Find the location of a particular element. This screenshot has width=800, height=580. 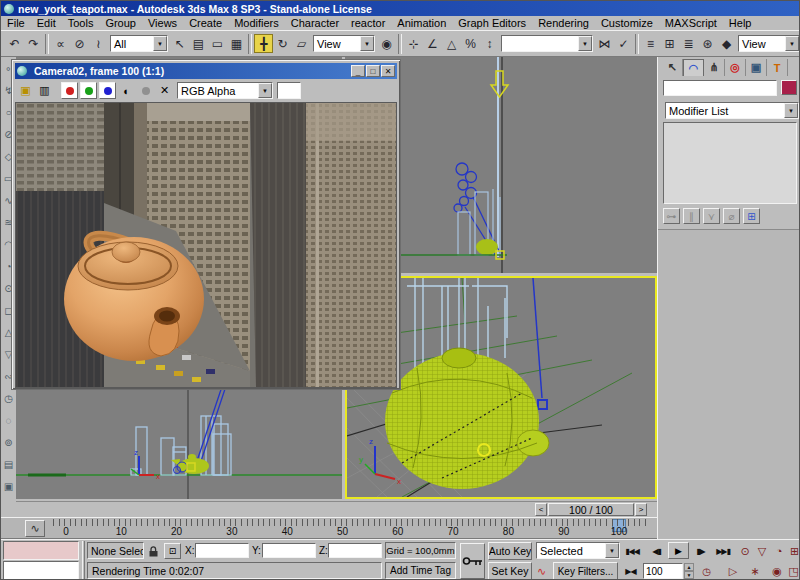

green-channel-icon is located at coordinates (88, 90).